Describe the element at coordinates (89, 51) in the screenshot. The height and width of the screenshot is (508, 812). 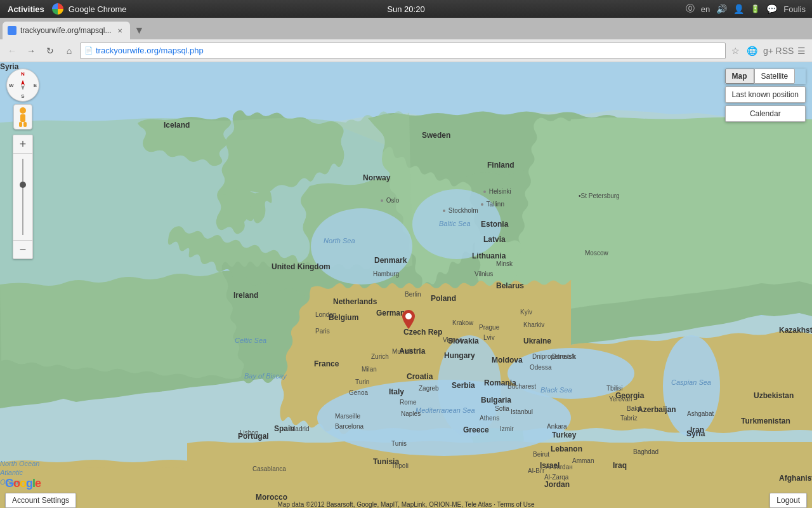
I see `page-icon: 📄` at that location.